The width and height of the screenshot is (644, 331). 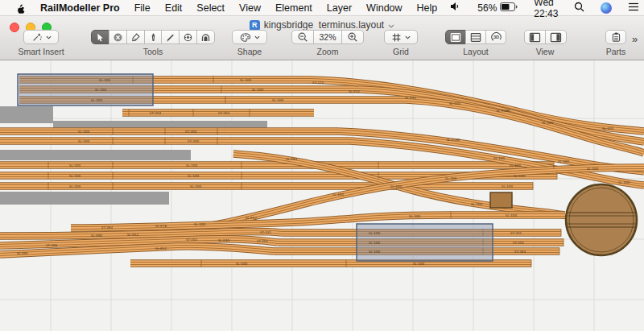 What do you see at coordinates (153, 37) in the screenshot?
I see `eyedropper-tool-button` at bounding box center [153, 37].